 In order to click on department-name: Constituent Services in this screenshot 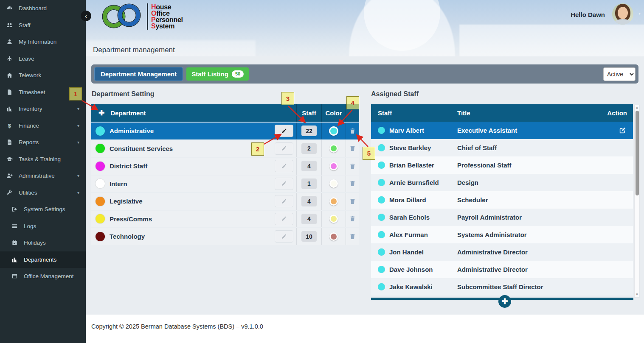, I will do `click(141, 148)`.